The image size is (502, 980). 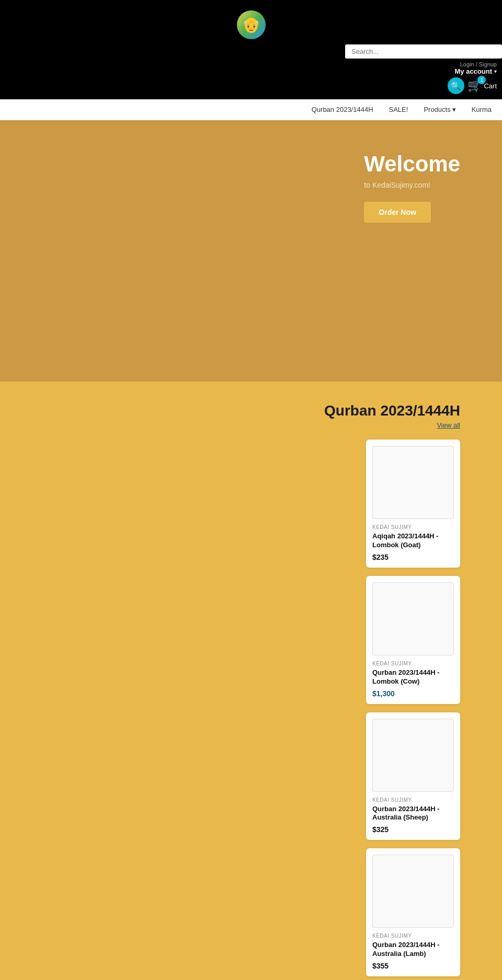 What do you see at coordinates (251, 25) in the screenshot?
I see `logo: 👴` at bounding box center [251, 25].